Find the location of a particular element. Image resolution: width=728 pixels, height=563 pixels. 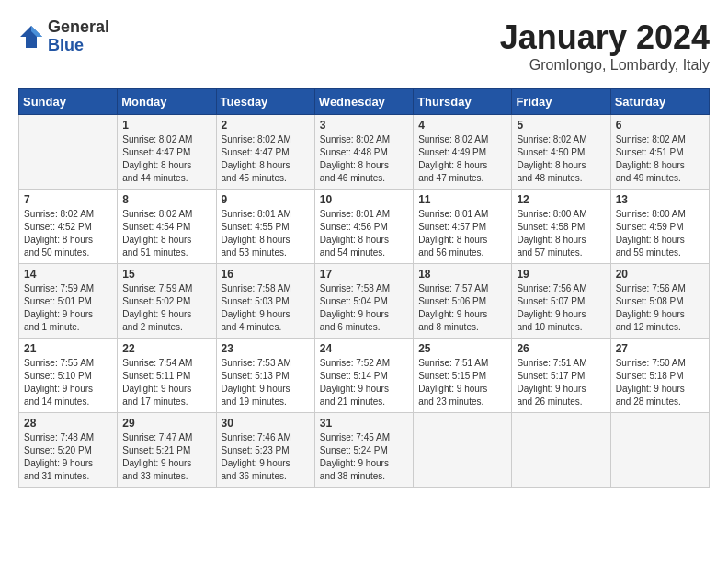

calendar-cell: 13Sunrise: 8:00 AMSunset: 4:59 PMDayligh… is located at coordinates (660, 226).